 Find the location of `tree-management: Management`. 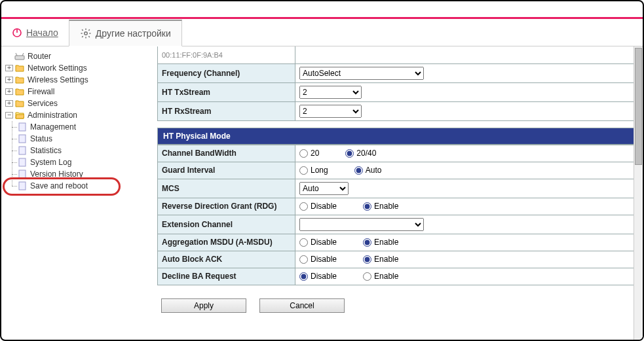

tree-management: Management is located at coordinates (85, 127).